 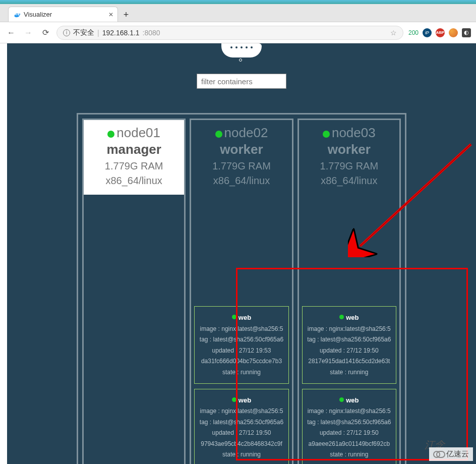 What do you see at coordinates (413, 33) in the screenshot?
I see `zoom-level: 200` at bounding box center [413, 33].